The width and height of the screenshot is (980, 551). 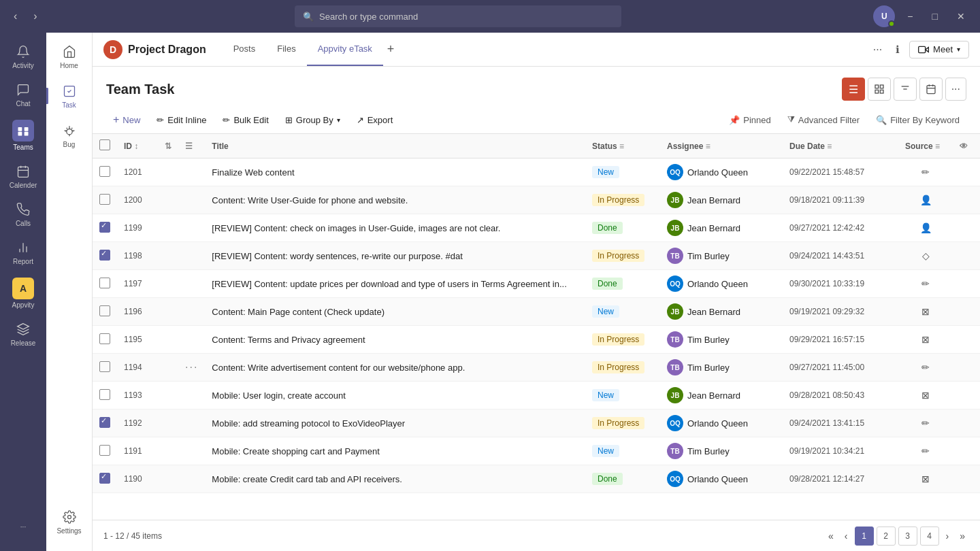 What do you see at coordinates (15, 16) in the screenshot?
I see `back-button: ‹` at bounding box center [15, 16].